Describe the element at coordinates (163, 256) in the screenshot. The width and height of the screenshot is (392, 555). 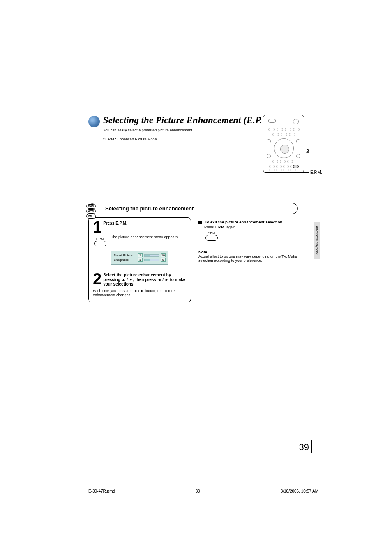
I see `menu-max: 10` at that location.